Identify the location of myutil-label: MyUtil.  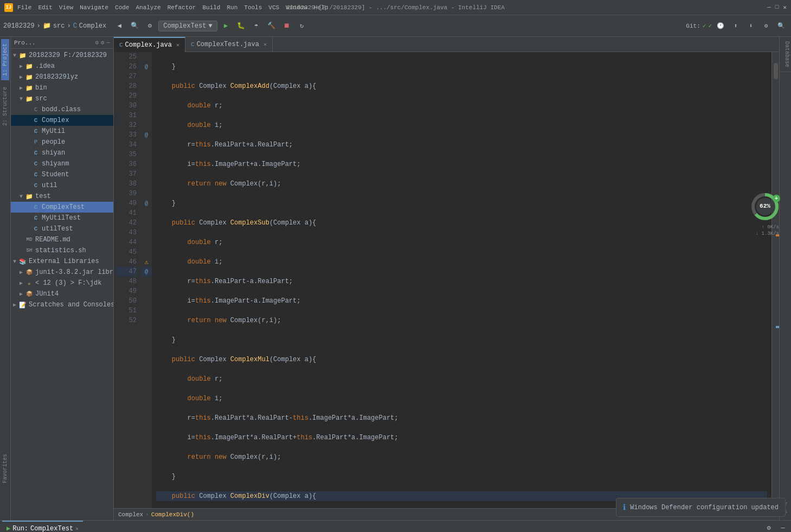
(53, 131).